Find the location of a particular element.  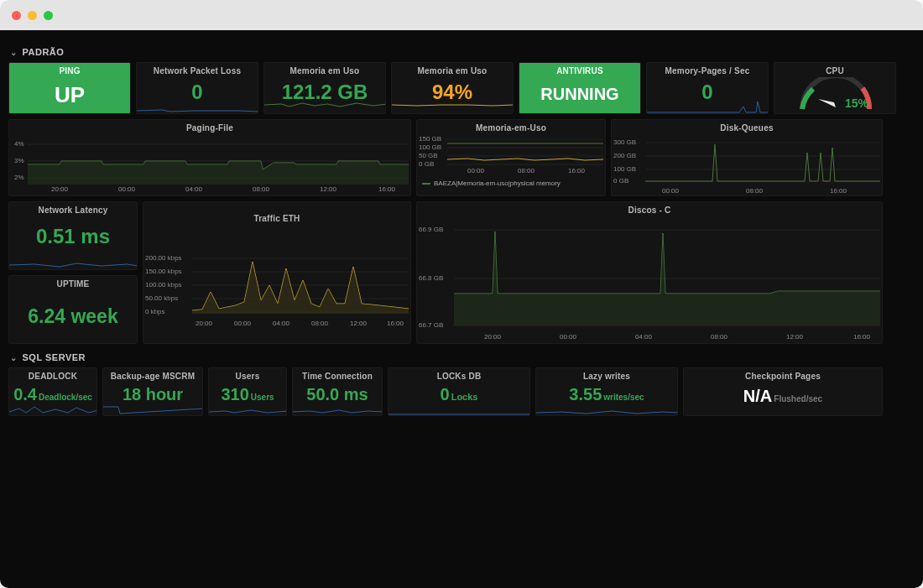

panel-cpu: CPU 15% is located at coordinates (835, 88).